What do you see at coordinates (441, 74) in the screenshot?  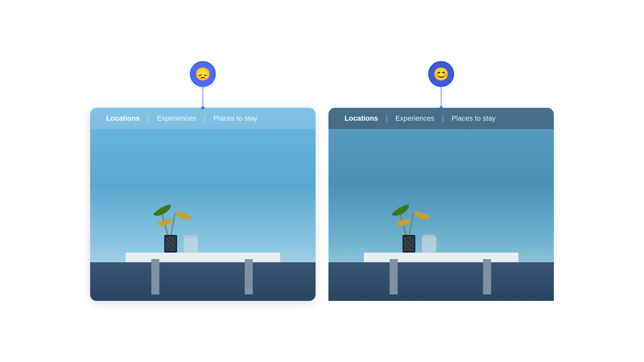 I see `happy-face-icon: 😊` at bounding box center [441, 74].